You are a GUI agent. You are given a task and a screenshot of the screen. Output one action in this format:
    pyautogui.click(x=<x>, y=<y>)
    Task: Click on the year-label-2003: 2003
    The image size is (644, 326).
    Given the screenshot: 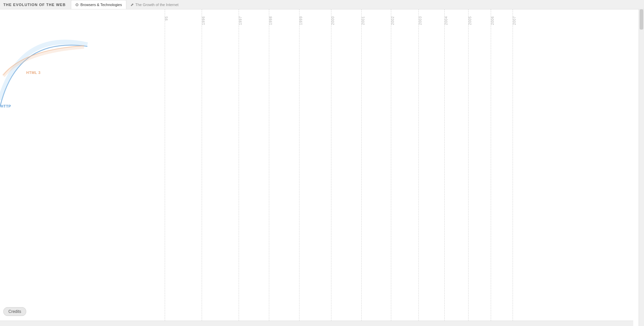 What is the action you would take?
    pyautogui.click(x=420, y=21)
    